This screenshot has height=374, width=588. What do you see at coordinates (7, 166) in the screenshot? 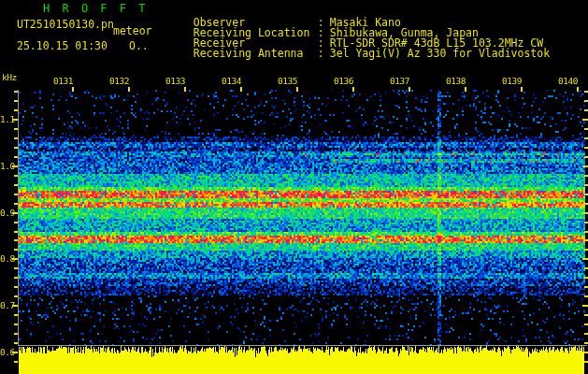
I see `frequency-label: 1.0` at bounding box center [7, 166].